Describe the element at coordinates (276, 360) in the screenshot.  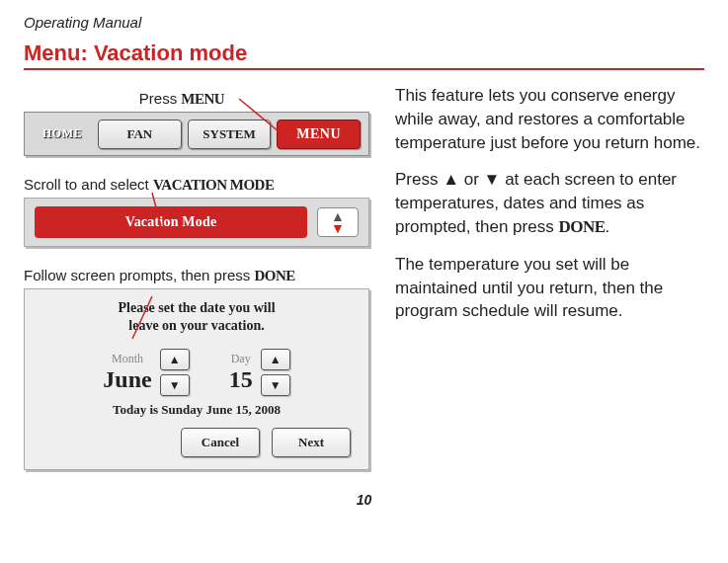
I see `day-up-button: ▲` at that location.